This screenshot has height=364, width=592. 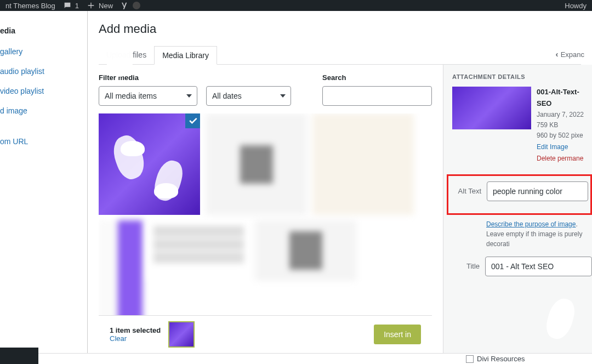 What do you see at coordinates (296, 5) in the screenshot?
I see `wp-admin-bar: nt Themes Blog 1 New Howdy` at bounding box center [296, 5].